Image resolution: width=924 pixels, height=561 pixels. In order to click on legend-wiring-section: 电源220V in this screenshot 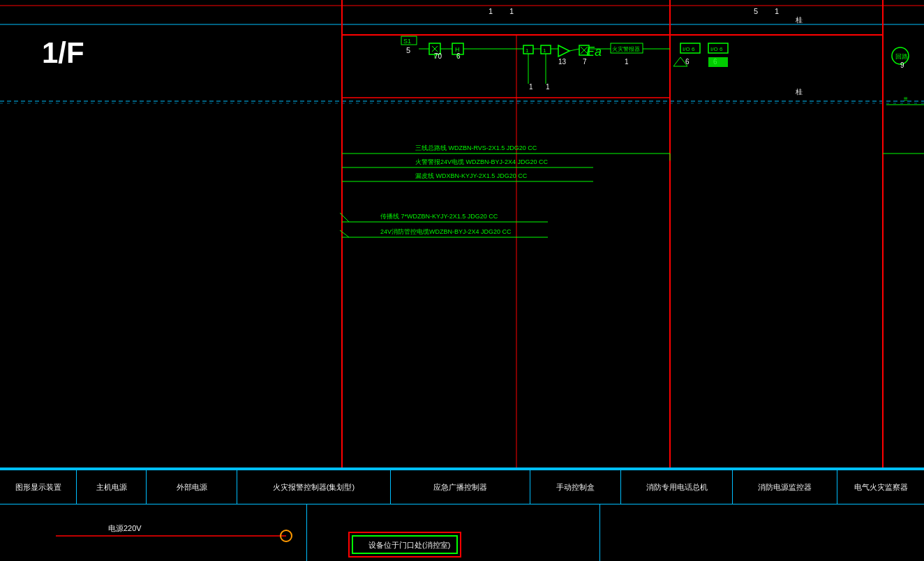, I will do `click(154, 533)`.